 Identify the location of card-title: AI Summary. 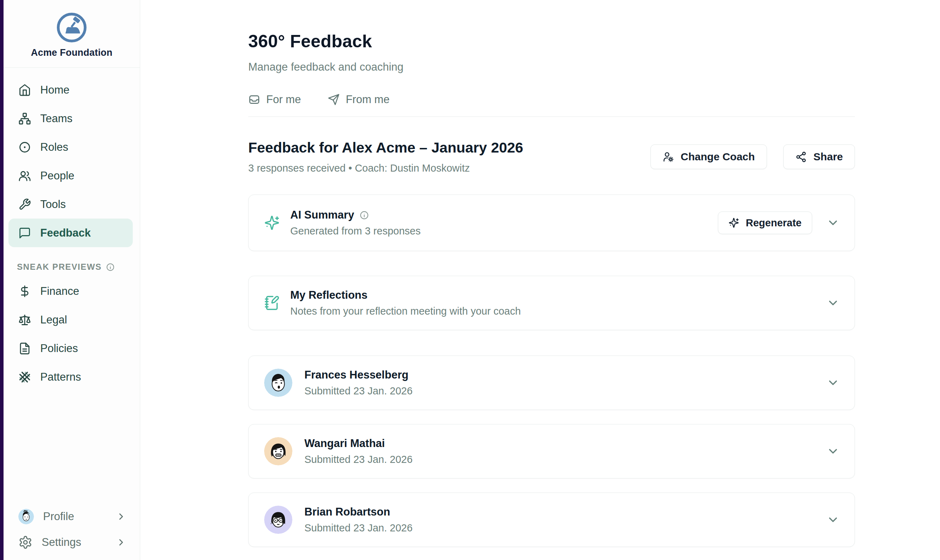
(322, 215).